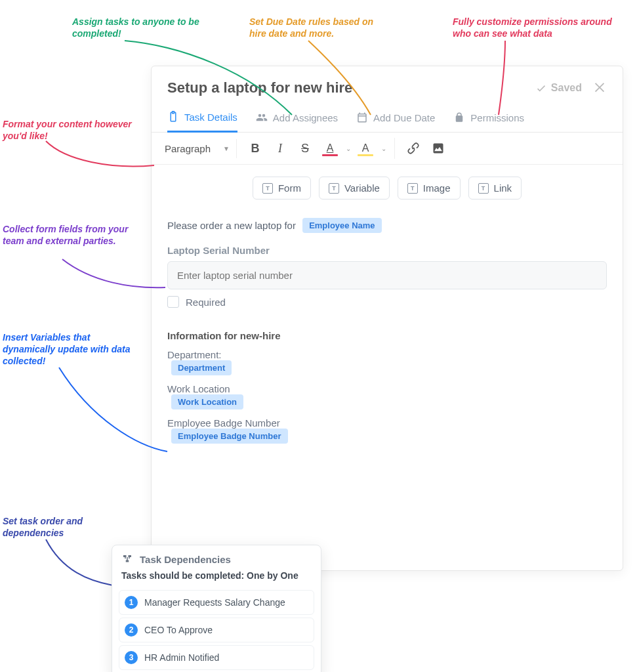 This screenshot has width=637, height=672. What do you see at coordinates (290, 188) in the screenshot?
I see `chip-label: Form` at bounding box center [290, 188].